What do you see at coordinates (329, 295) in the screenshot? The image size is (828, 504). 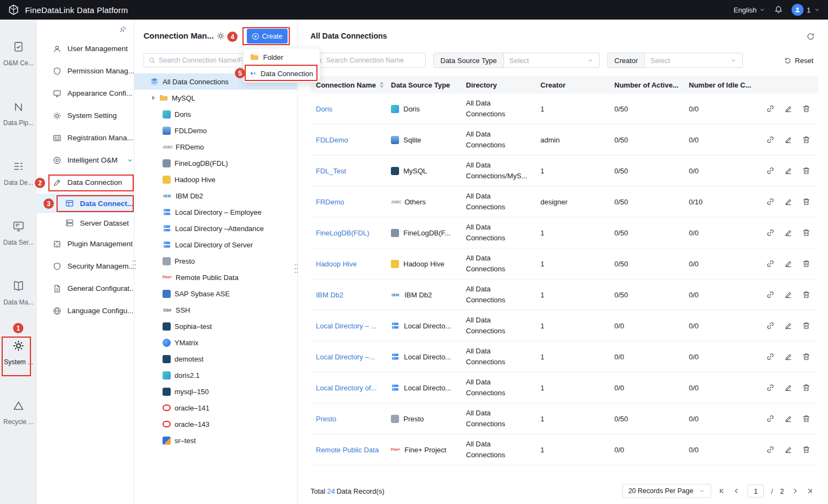 I see `connection-link: IBM Db2` at bounding box center [329, 295].